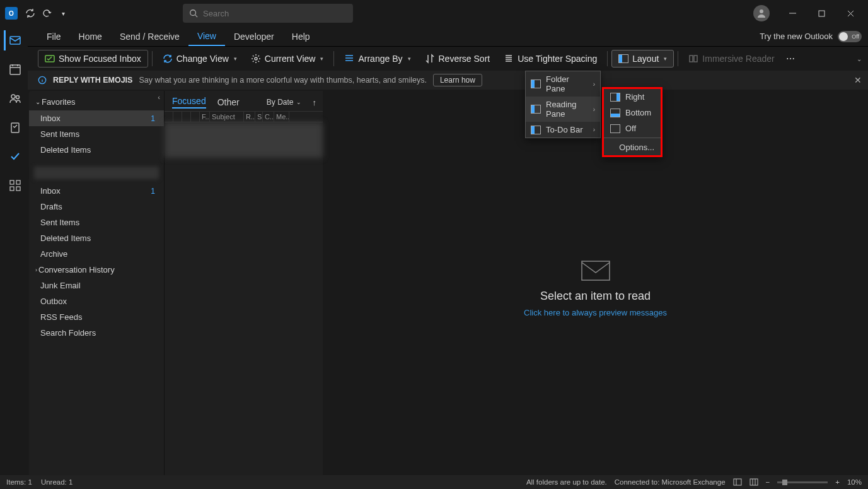 The width and height of the screenshot is (868, 489). I want to click on change-view-icon, so click(168, 59).